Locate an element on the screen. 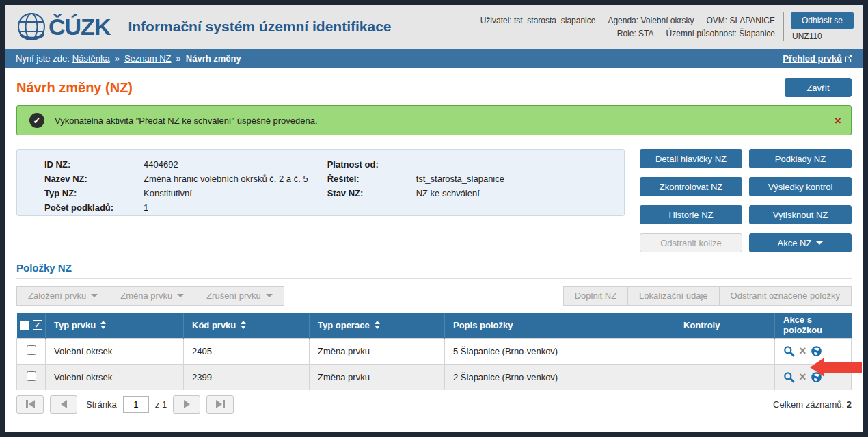  annotation-arrow is located at coordinates (836, 367).